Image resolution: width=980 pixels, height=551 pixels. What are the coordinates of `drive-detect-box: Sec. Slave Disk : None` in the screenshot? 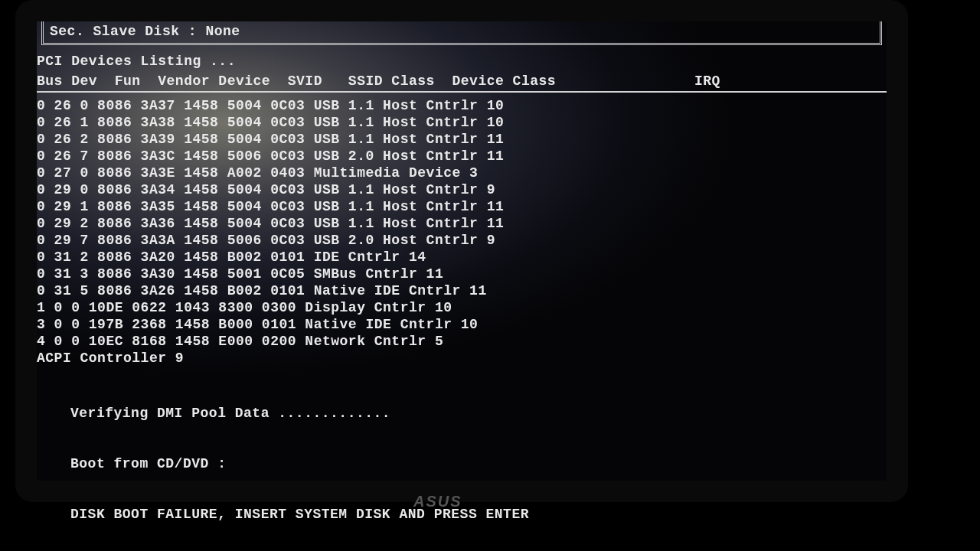 It's located at (462, 34).